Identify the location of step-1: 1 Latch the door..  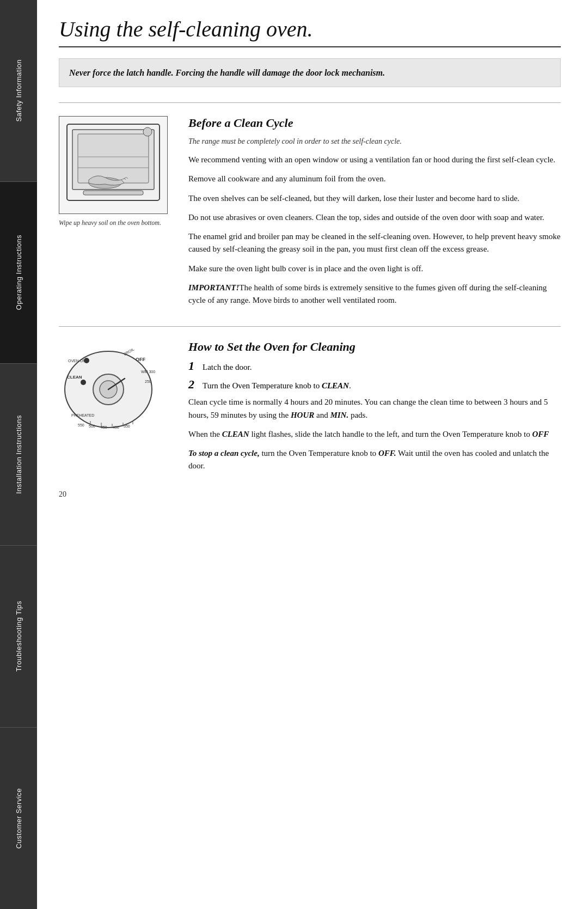
(375, 367).